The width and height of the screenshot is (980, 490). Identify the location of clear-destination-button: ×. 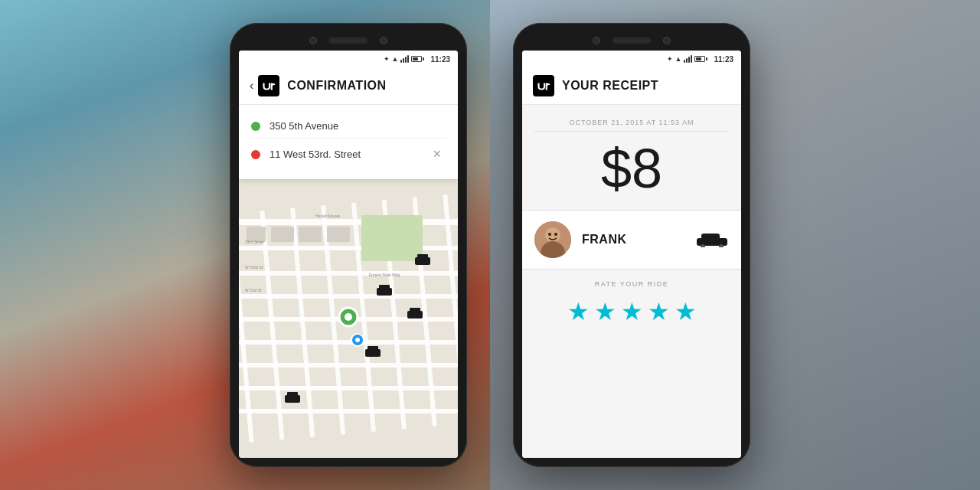
(436, 155).